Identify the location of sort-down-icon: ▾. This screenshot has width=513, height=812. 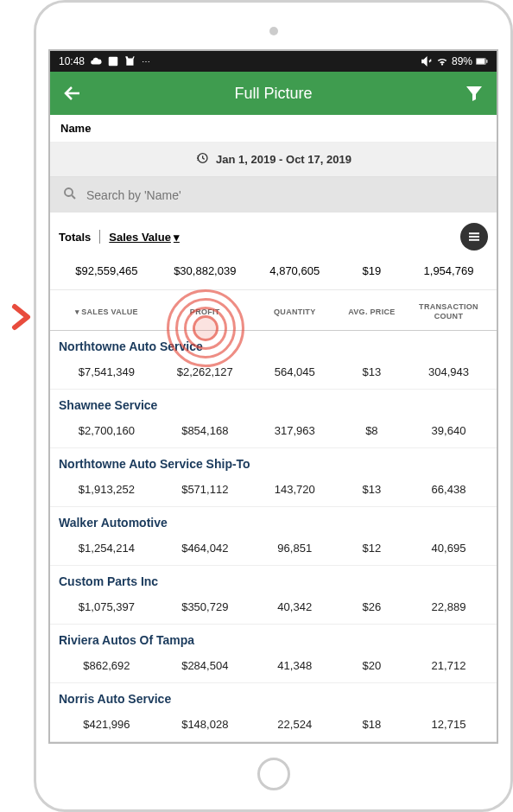
(78, 312).